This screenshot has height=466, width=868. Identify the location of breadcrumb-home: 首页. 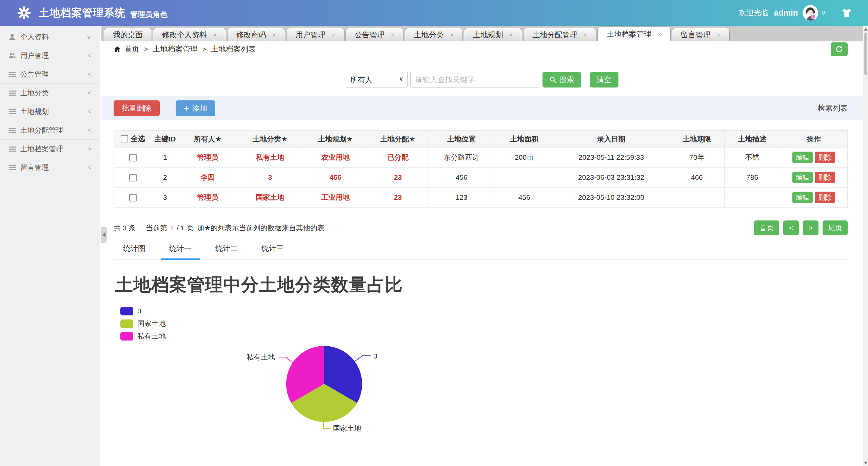
(132, 49).